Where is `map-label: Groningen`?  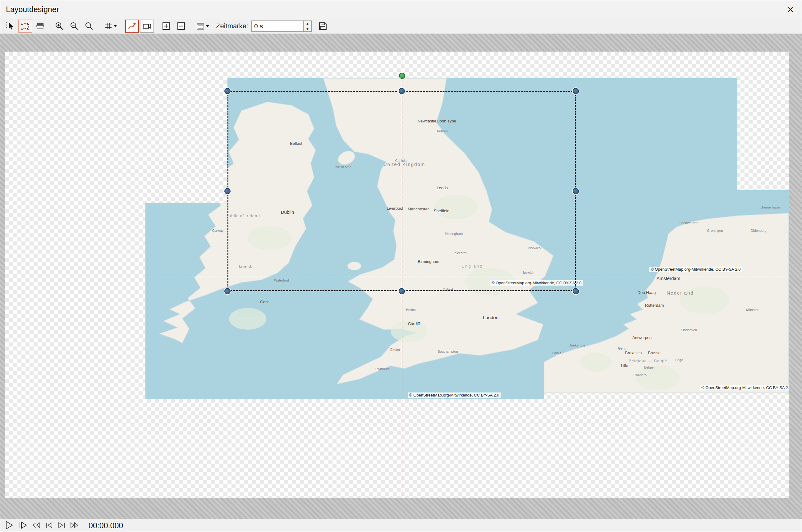
map-label: Groningen is located at coordinates (715, 231).